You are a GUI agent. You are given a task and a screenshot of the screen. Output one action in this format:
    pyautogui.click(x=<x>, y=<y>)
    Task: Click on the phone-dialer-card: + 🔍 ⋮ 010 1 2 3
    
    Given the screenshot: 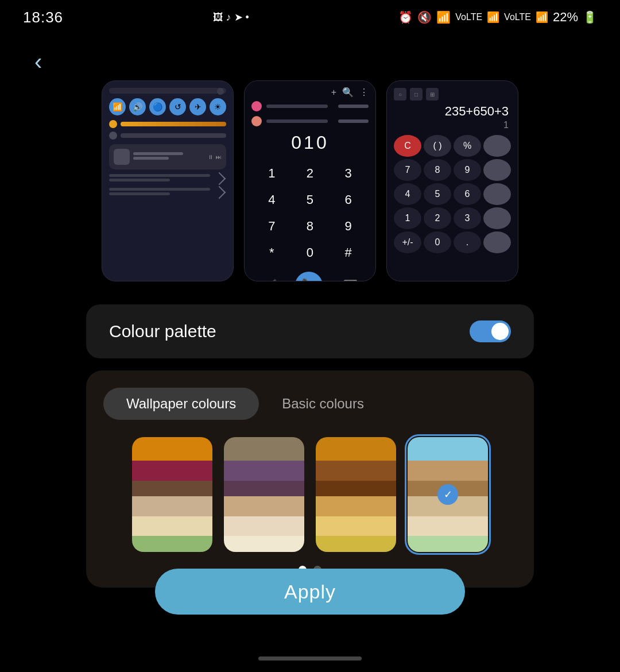 What is the action you would take?
    pyautogui.click(x=310, y=181)
    